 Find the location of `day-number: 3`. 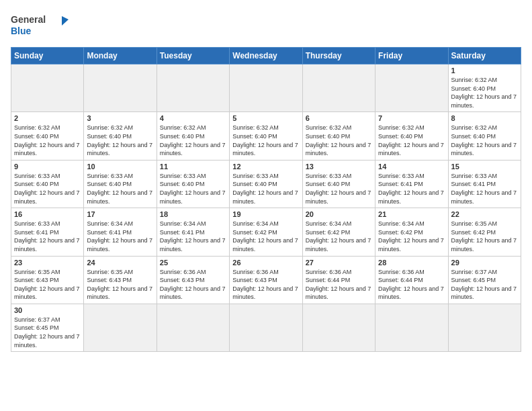

day-number: 3 is located at coordinates (120, 118).